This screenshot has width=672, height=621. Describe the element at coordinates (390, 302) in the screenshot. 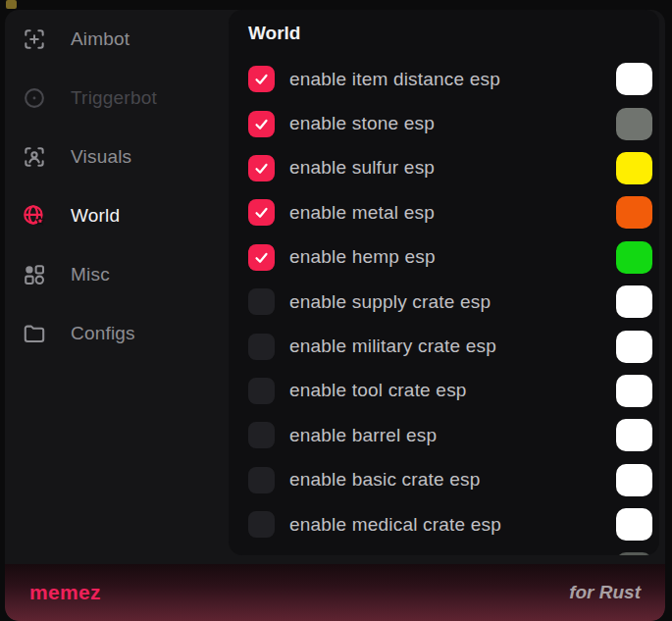

I see `esp-option-label: enable supply crate esp` at that location.